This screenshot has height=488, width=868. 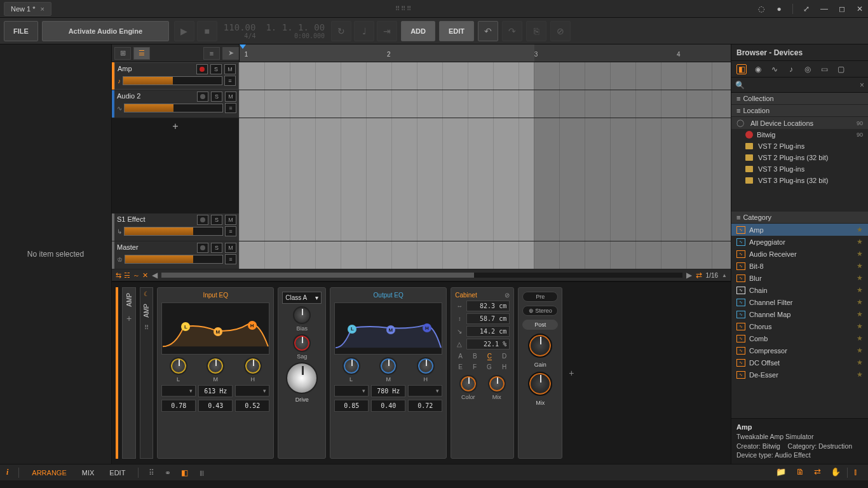 What do you see at coordinates (799, 99) in the screenshot?
I see `collection-header: ≡ Collection` at bounding box center [799, 99].